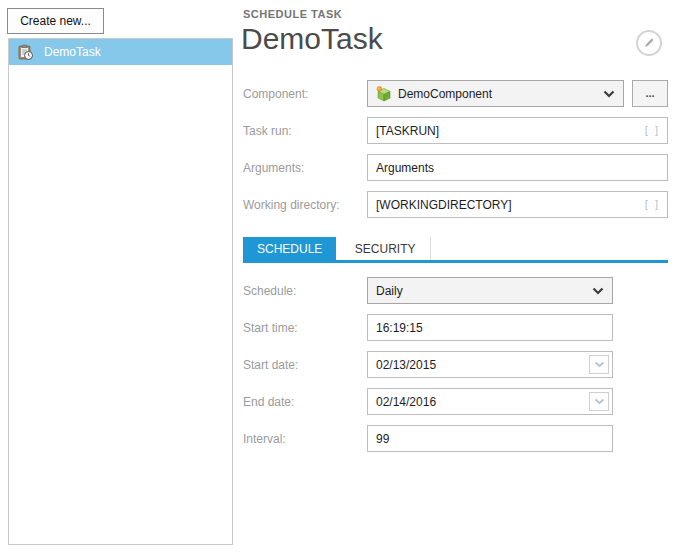 The height and width of the screenshot is (554, 677). I want to click on working-directory-row: Working directory: [ ], so click(456, 204).